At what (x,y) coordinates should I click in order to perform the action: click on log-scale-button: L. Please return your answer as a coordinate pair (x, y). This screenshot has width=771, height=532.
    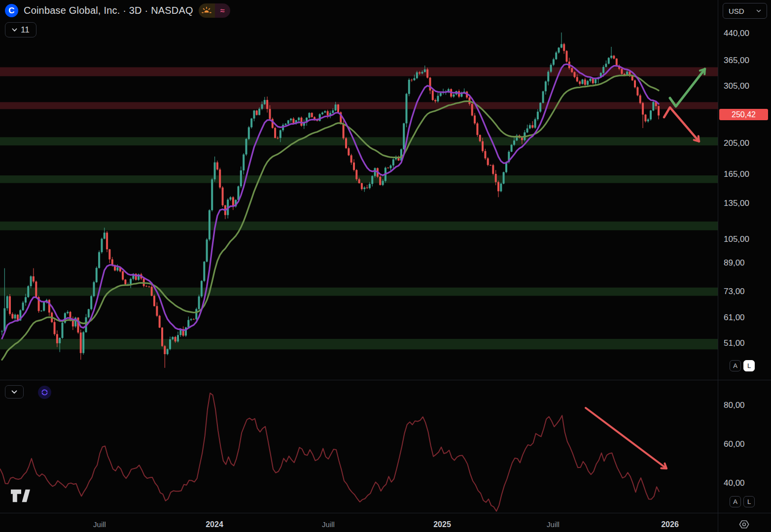
    Looking at the image, I should click on (749, 366).